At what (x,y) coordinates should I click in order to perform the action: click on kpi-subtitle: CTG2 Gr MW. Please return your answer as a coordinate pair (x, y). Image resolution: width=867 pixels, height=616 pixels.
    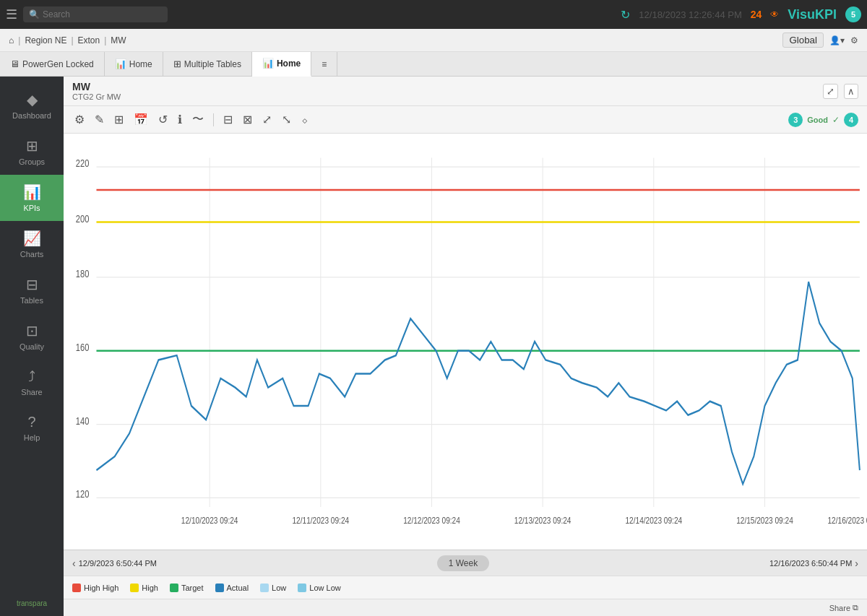
    Looking at the image, I should click on (97, 97).